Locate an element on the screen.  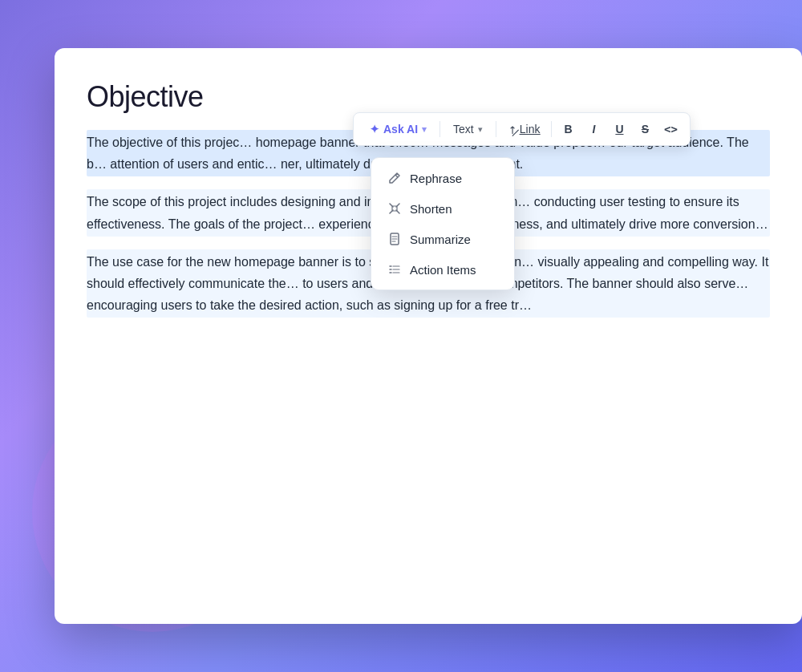
link-arrow-icon: ↗ is located at coordinates (512, 129).